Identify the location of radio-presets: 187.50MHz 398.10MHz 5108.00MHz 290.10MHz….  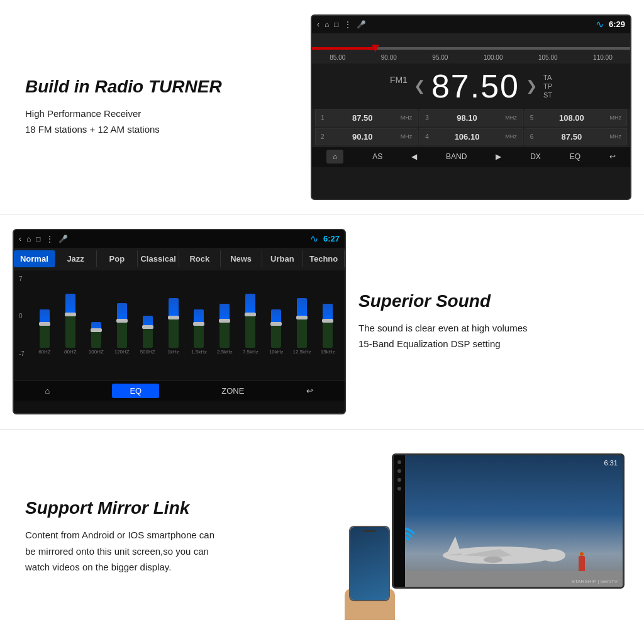
(471, 127).